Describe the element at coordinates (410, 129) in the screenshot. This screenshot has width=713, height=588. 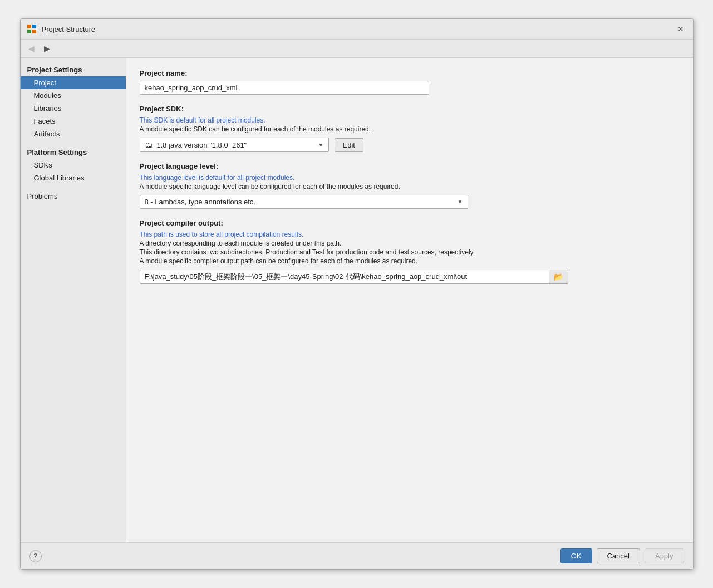
I see `sdk-desc2: A module specific SDK can be configured …` at that location.